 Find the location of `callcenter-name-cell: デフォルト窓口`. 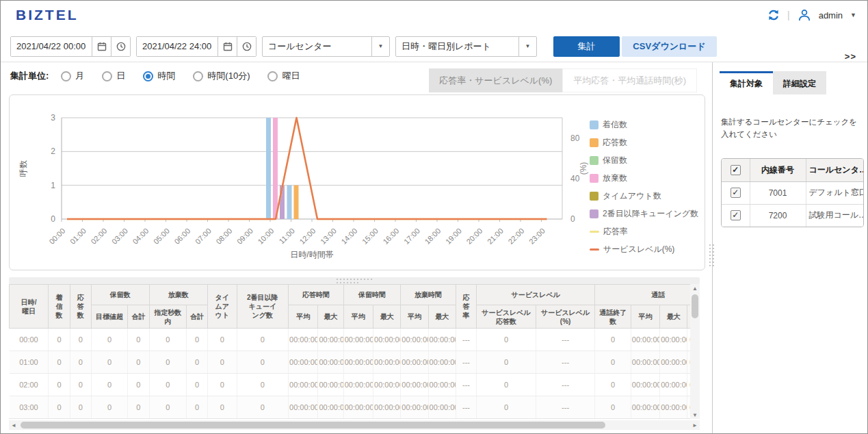

callcenter-name-cell: デフォルト窓口 is located at coordinates (834, 193).